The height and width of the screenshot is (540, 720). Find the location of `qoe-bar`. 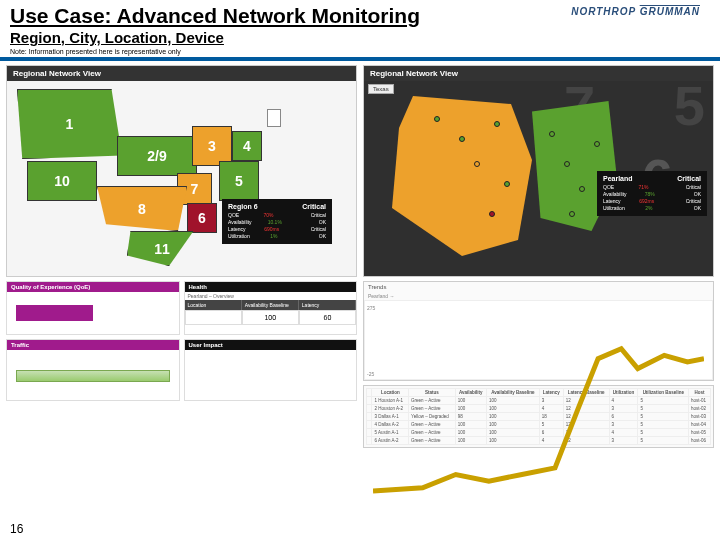

qoe-bar is located at coordinates (54, 314).